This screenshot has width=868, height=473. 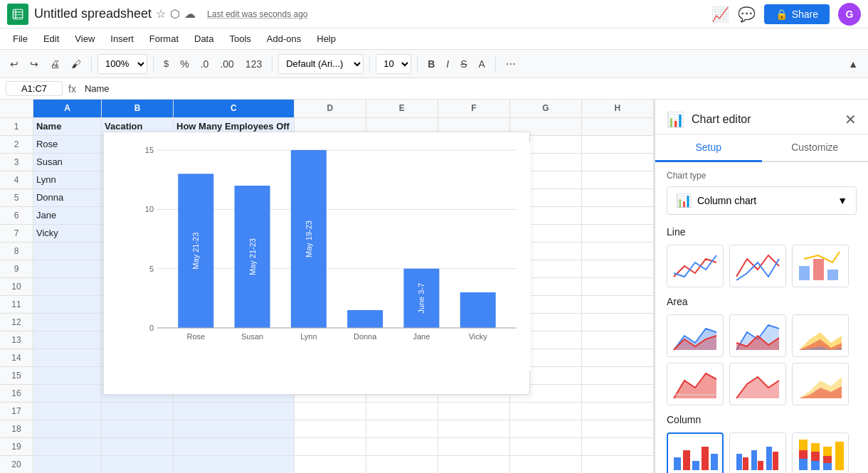 What do you see at coordinates (122, 64) in the screenshot?
I see `zoom-selector: 100%` at bounding box center [122, 64].